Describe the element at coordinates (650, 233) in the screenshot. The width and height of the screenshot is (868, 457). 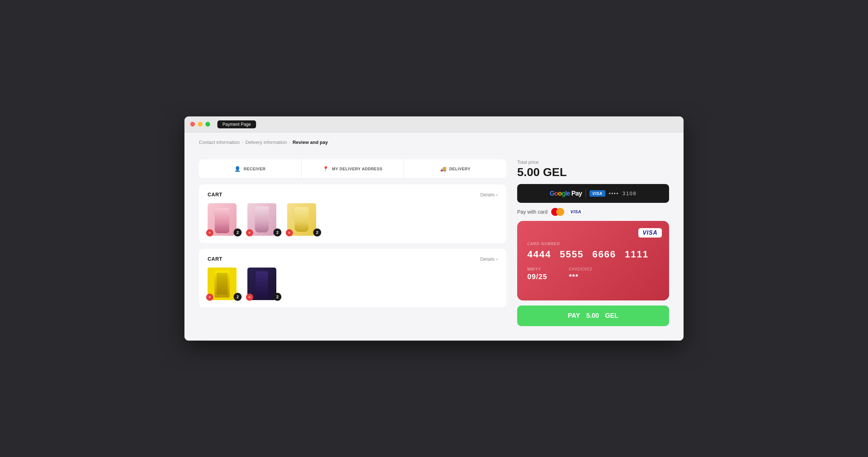
I see `card-visa-logo: VISA` at that location.